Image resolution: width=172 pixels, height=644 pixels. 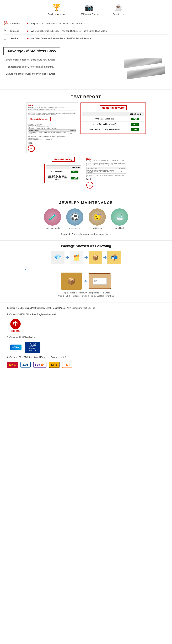 What do you see at coordinates (122, 172) in the screenshot?
I see `sgs-cell-result-2: Pass` at bounding box center [122, 172].